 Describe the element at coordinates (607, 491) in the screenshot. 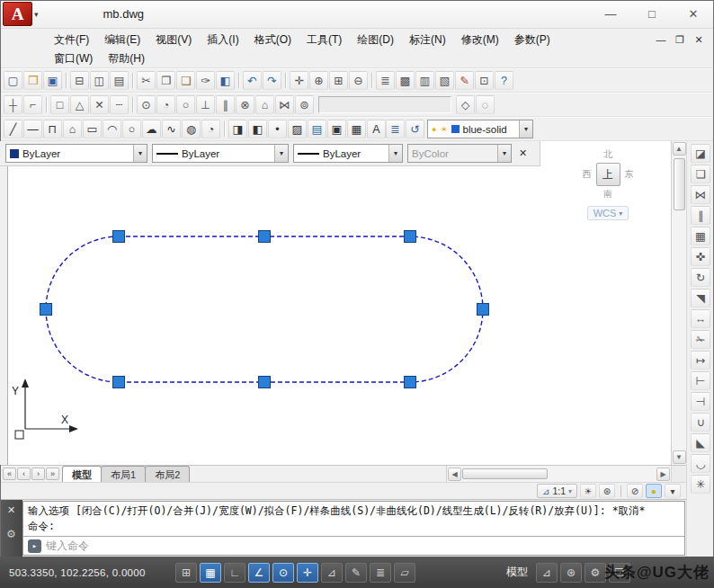

I see `annotation-autoscale-icon: ⊛` at that location.